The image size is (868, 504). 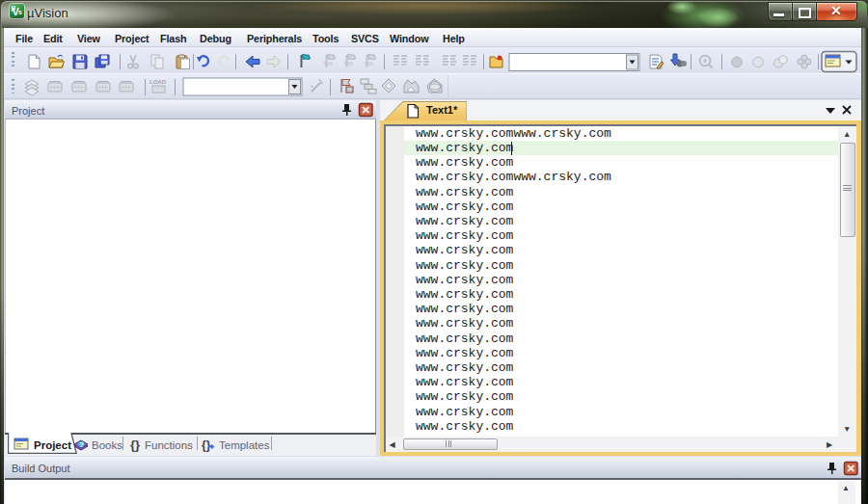 I want to click on svg-text: Project, so click(x=52, y=445).